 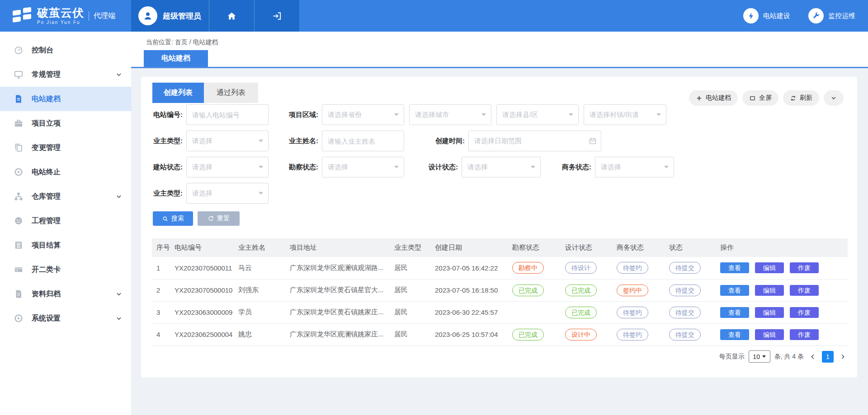 What do you see at coordinates (178, 93) in the screenshot?
I see `tab-create-list: 创建列表` at bounding box center [178, 93].